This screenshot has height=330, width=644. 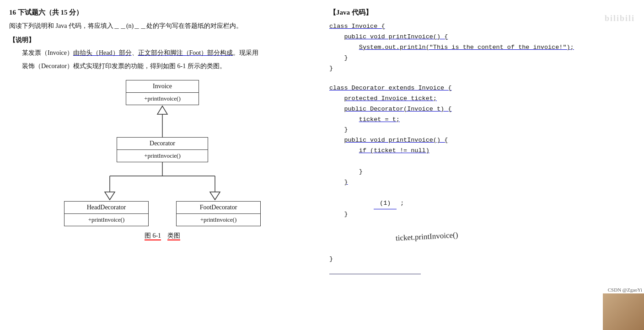 What do you see at coordinates (482, 69) in the screenshot?
I see `code-line-5: }` at bounding box center [482, 69].